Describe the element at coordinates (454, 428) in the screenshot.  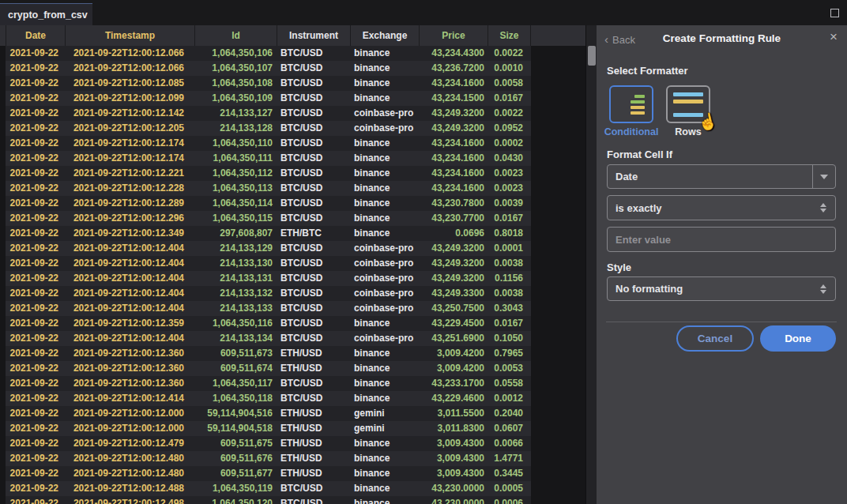
I see `cell-price: 3,011.8300` at that location.